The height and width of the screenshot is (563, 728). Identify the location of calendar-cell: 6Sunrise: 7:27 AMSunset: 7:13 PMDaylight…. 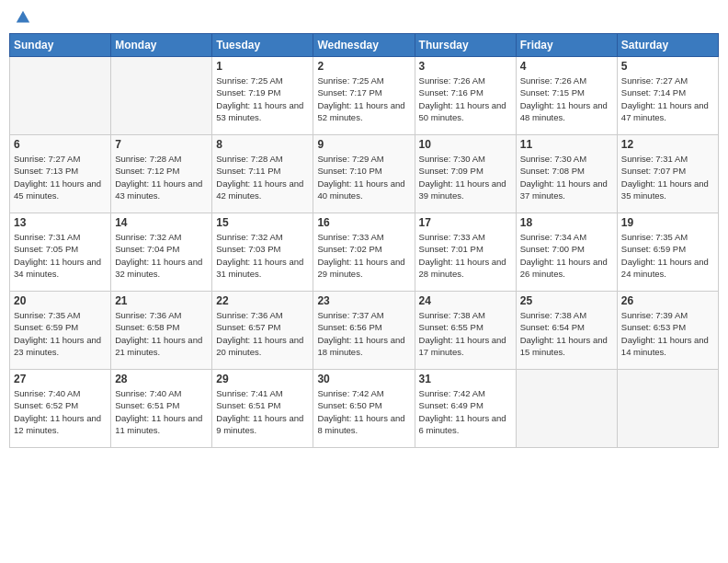
(61, 175).